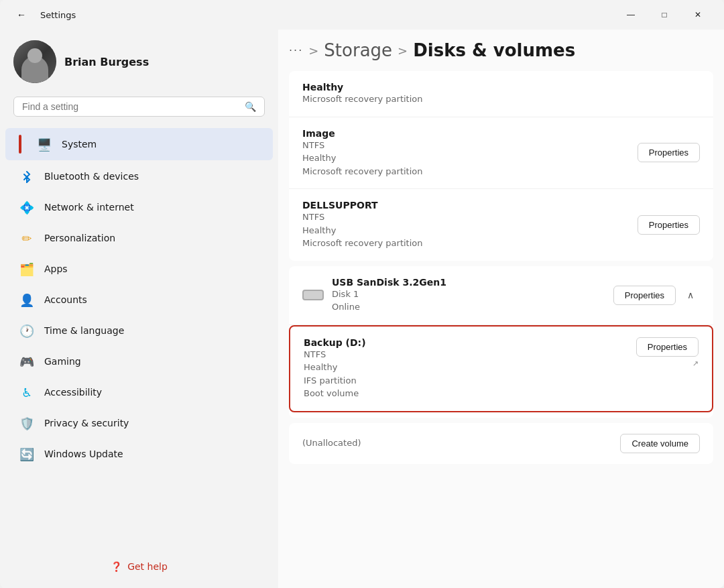 This screenshot has width=724, height=588. Describe the element at coordinates (501, 225) in the screenshot. I see `partition-row-dellsupport: DELLSUPPORT NTFSHealthyMicrosoft recover…` at that location.